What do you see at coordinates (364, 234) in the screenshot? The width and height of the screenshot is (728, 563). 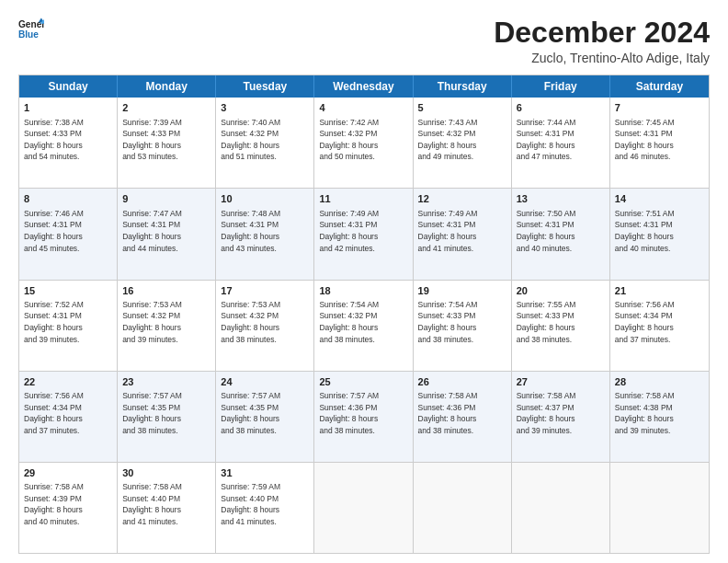 I see `calendar-cell: 11Sunrise: 7:49 AM Sunset: 4:31 PM Dayli…` at bounding box center [364, 234].